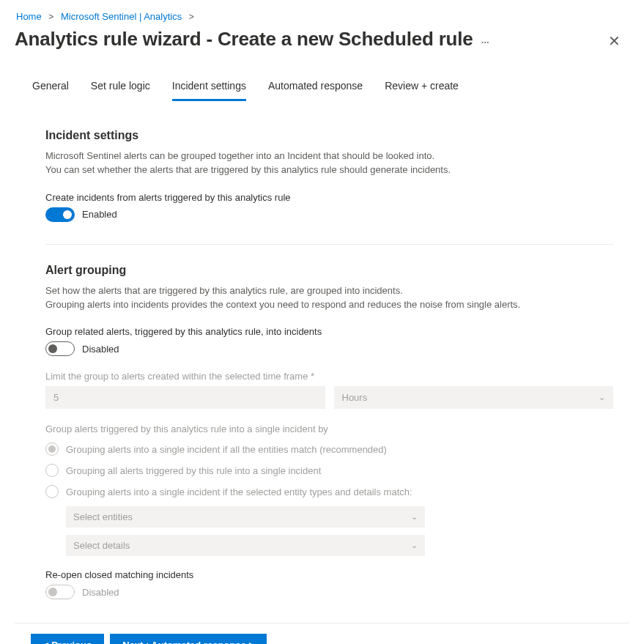 The image size is (644, 644). Describe the element at coordinates (101, 349) in the screenshot. I see `group-related-state: Disabled` at that location.